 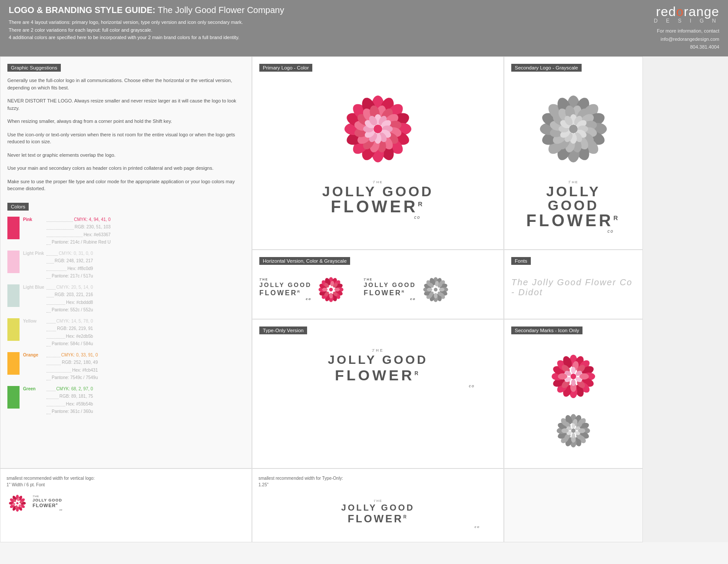 I want to click on title-rest: The Jolly Good Flower Company, so click(x=221, y=10).